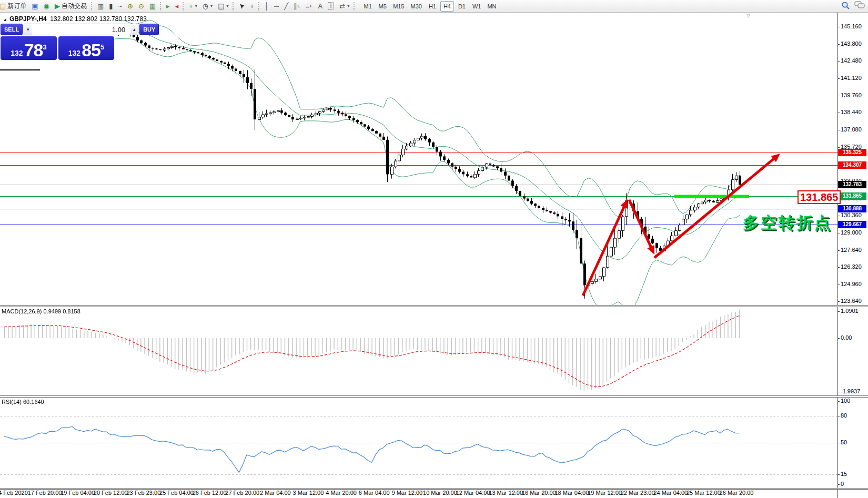 The height and width of the screenshot is (498, 868). Describe the element at coordinates (844, 474) in the screenshot. I see `rsi-scale-label: 15` at that location.